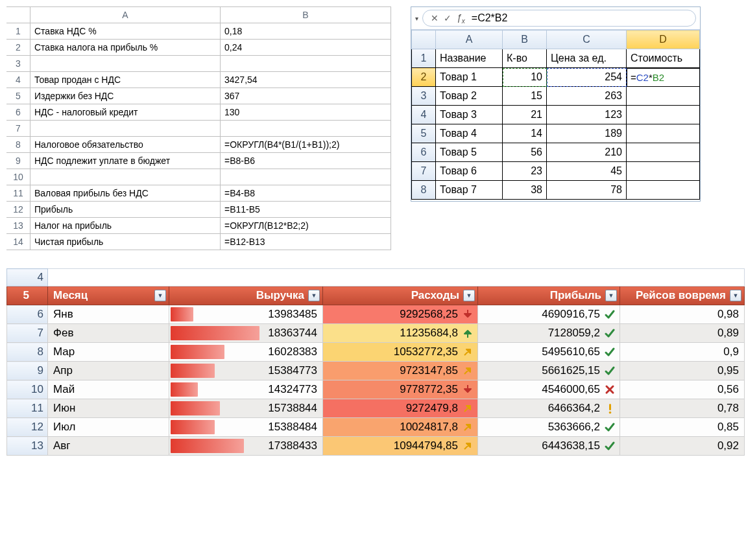 The width and height of the screenshot is (746, 560). What do you see at coordinates (549, 390) in the screenshot?
I see `cell-profit: 4546000,65` at bounding box center [549, 390].